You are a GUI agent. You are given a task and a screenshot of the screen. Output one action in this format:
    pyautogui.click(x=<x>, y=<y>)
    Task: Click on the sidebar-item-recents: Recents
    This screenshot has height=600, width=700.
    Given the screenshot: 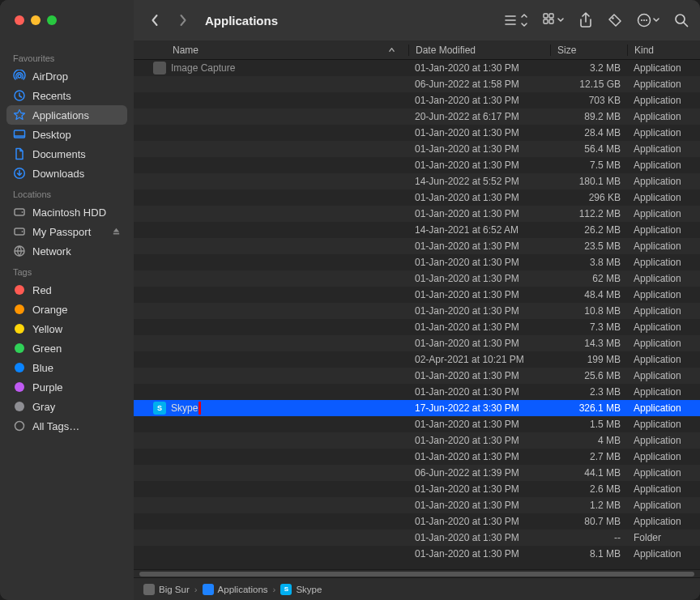 What is the action you would take?
    pyautogui.click(x=66, y=96)
    